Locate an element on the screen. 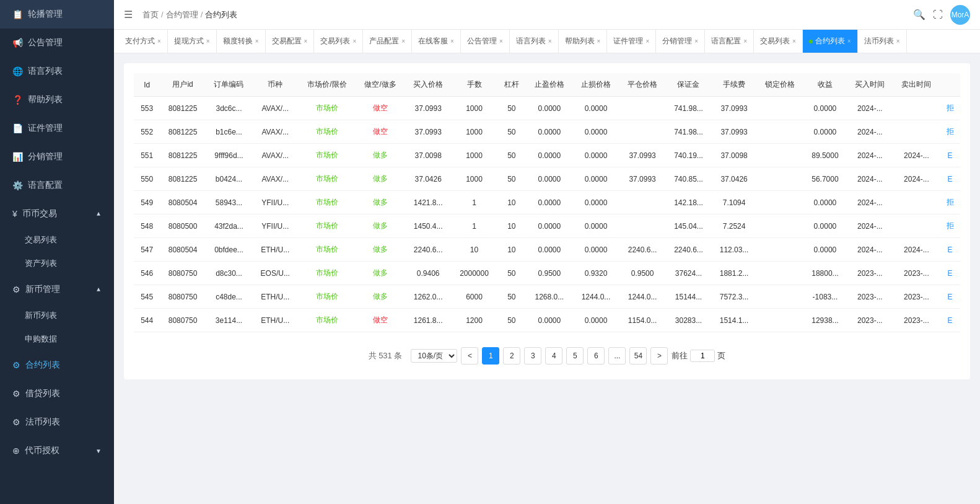 This screenshot has height=504, width=980. page-number-button: 6 is located at coordinates (596, 356).